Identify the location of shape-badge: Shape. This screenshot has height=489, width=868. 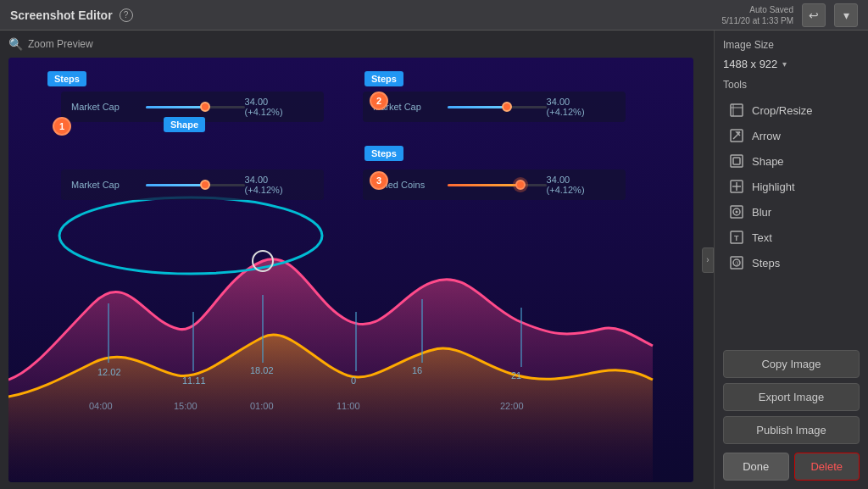
(185, 125).